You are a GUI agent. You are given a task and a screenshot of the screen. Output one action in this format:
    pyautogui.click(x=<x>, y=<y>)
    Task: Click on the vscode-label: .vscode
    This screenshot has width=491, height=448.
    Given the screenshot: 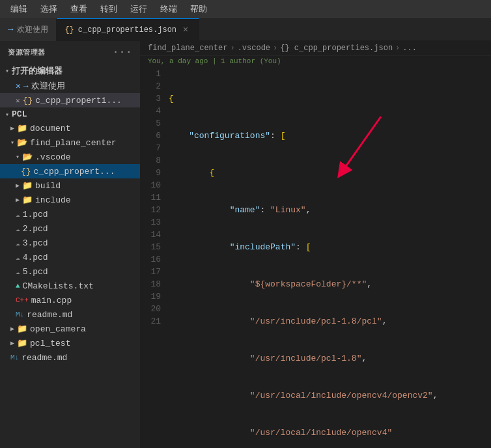 What is the action you would take?
    pyautogui.click(x=53, y=158)
    